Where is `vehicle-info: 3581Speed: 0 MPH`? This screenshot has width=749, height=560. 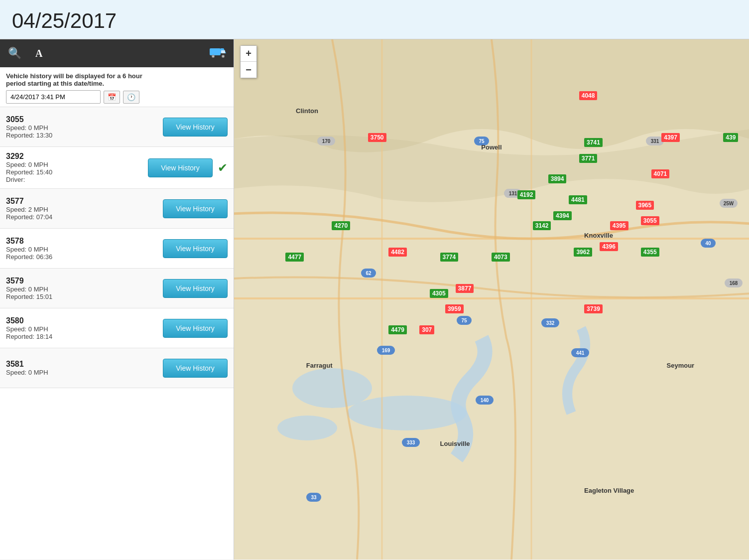
vehicle-info: 3581Speed: 0 MPH is located at coordinates (85, 368).